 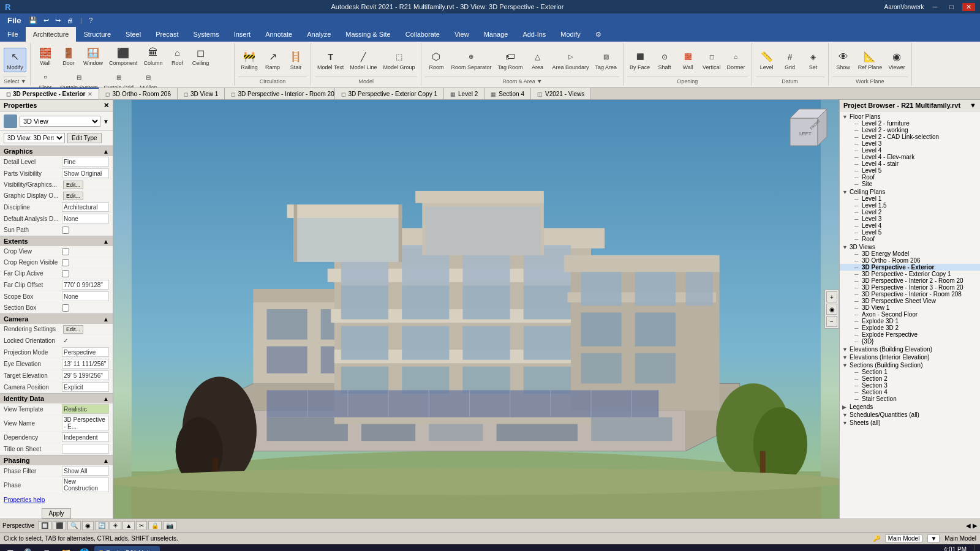 What do you see at coordinates (86, 364) in the screenshot?
I see `eye-elevation-value: 13' 11 111/256"` at bounding box center [86, 364].